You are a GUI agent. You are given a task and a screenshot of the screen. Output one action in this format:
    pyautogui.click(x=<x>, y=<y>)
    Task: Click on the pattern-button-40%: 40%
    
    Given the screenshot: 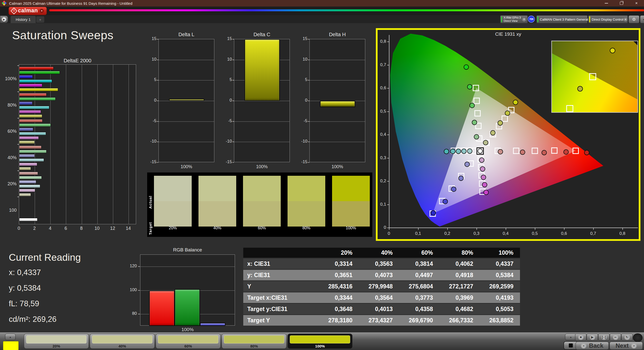 What is the action you would take?
    pyautogui.click(x=122, y=341)
    